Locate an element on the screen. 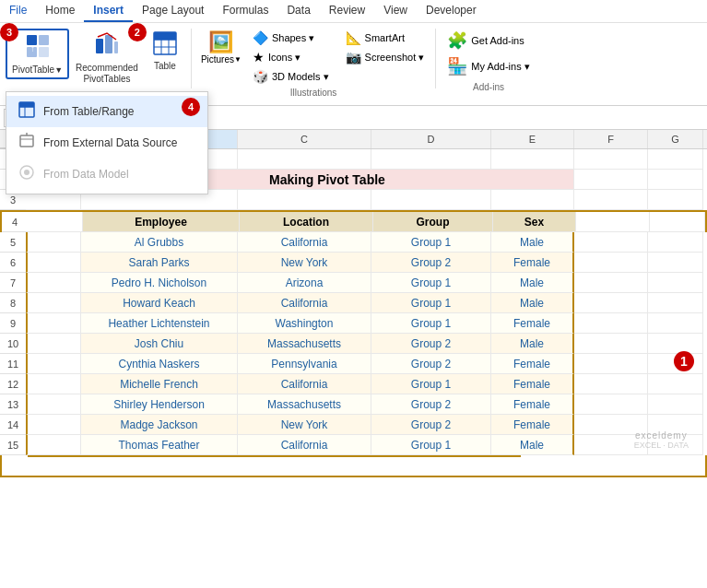 This screenshot has height=588, width=707. cell-sex-13: Female is located at coordinates (533, 405).